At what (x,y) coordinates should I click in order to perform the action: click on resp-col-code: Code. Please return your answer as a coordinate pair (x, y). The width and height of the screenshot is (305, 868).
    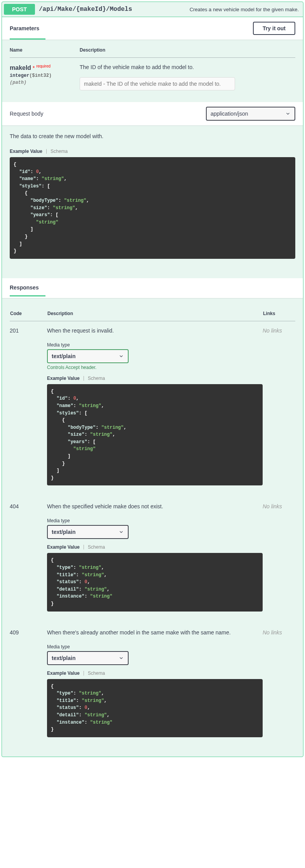
    Looking at the image, I should click on (28, 316).